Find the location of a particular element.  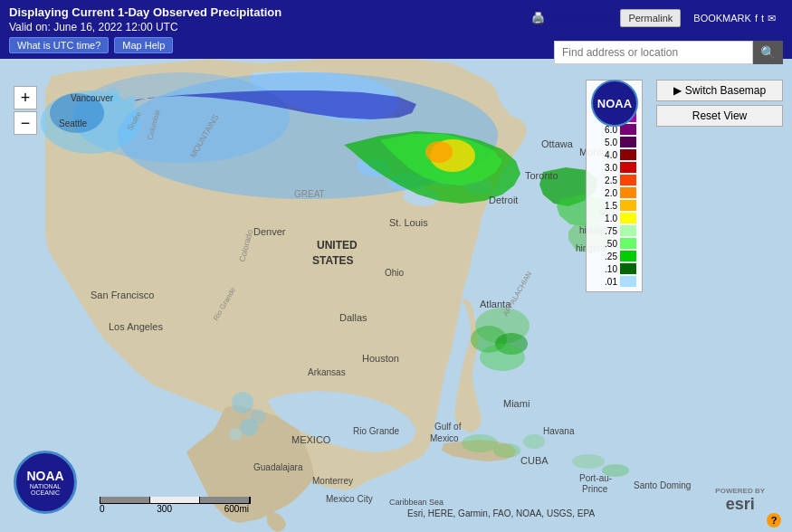

svg-text: Miami is located at coordinates (516, 404).